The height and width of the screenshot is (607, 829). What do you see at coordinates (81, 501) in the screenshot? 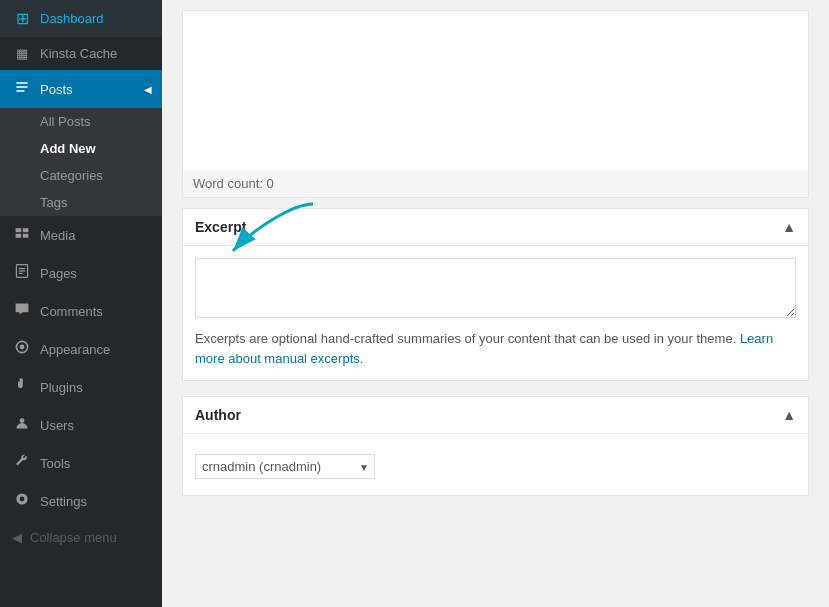
I see `sidebar-item-settings: Settings` at bounding box center [81, 501].